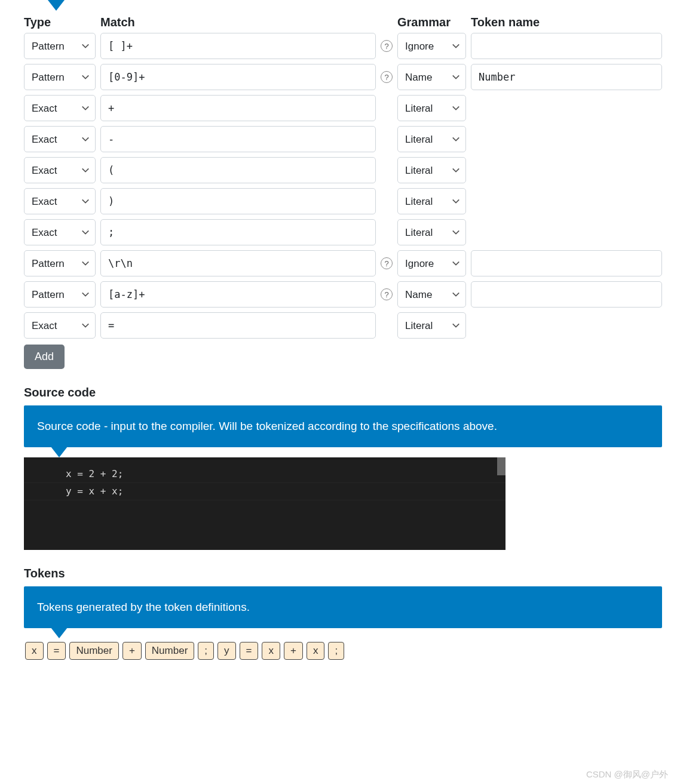  Describe the element at coordinates (265, 504) in the screenshot. I see `source-code-editor: 1x = 2 + 2;2y = x + x;` at that location.